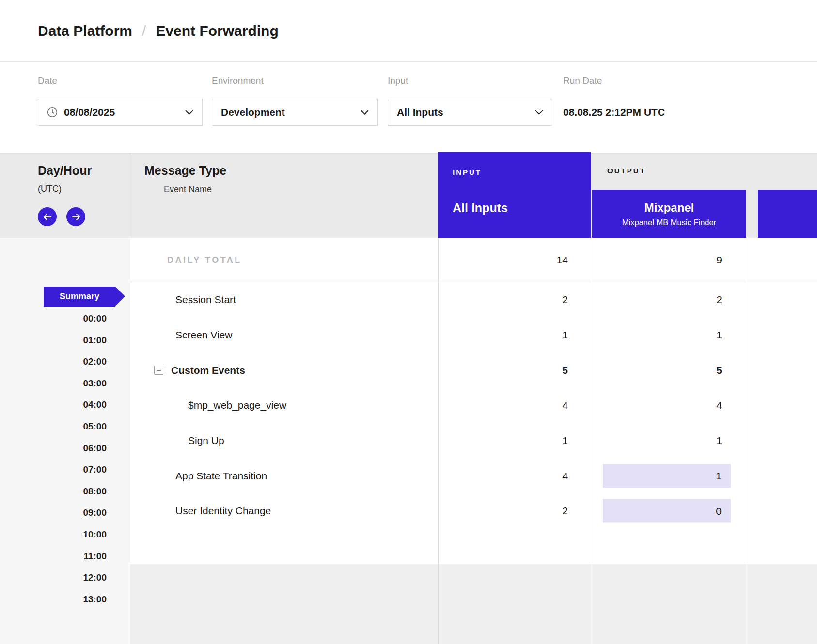 This screenshot has height=644, width=817. I want to click on summary-badge: Summary, so click(79, 296).